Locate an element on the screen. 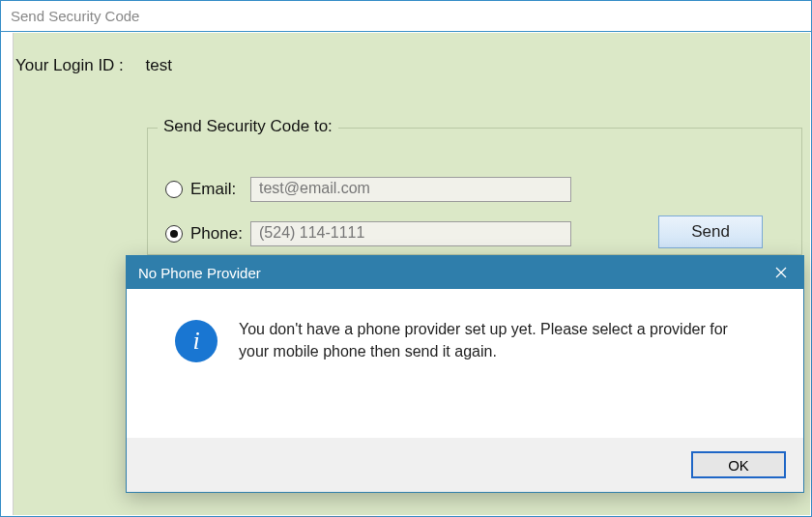 This screenshot has height=517, width=812. background-edge-strip is located at coordinates (8, 274).